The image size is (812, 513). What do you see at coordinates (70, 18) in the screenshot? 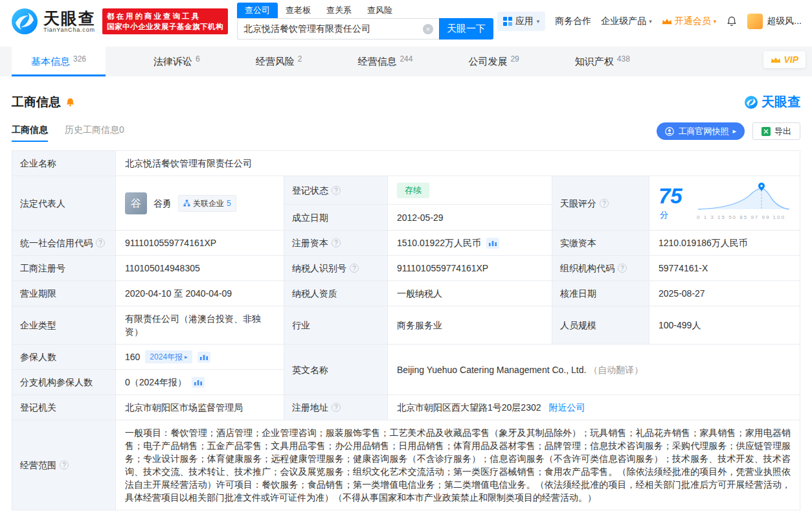
I see `logo-title: 天眼查` at bounding box center [70, 18].